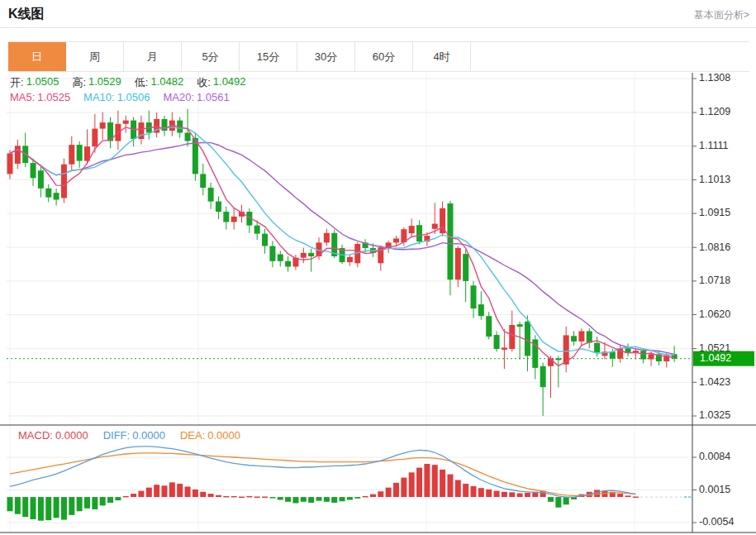 Image resolution: width=756 pixels, height=535 pixels. What do you see at coordinates (715, 456) in the screenshot?
I see `axis-label: 0.0084` at bounding box center [715, 456].